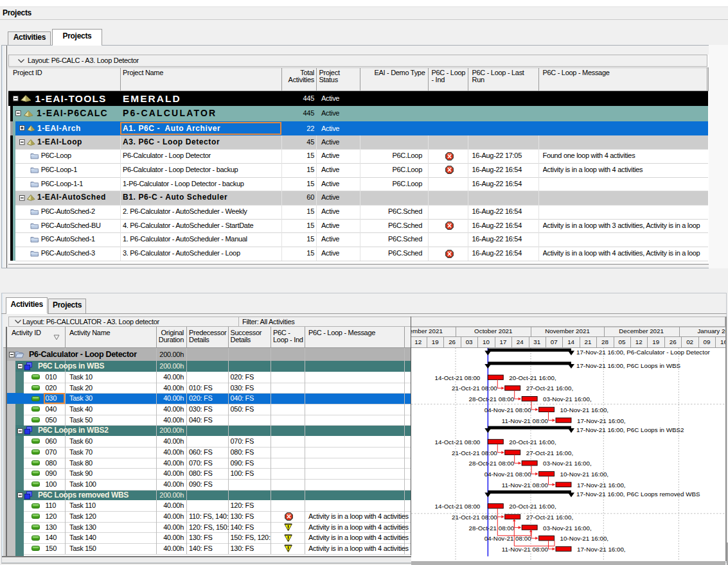 This screenshot has width=728, height=565. Describe the element at coordinates (639, 494) in the screenshot. I see `svg-text:17-Nov-21 16:00, P6C Loops rem: 17-Nov-21 16:00, P6C Loops removed WBS` at that location.